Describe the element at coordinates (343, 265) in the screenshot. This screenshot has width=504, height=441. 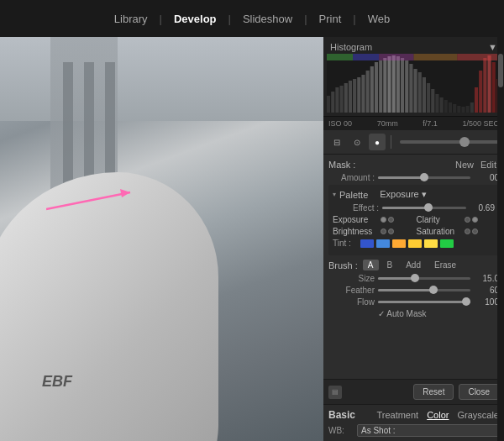
I see `brush-label: Brush :` at that location.